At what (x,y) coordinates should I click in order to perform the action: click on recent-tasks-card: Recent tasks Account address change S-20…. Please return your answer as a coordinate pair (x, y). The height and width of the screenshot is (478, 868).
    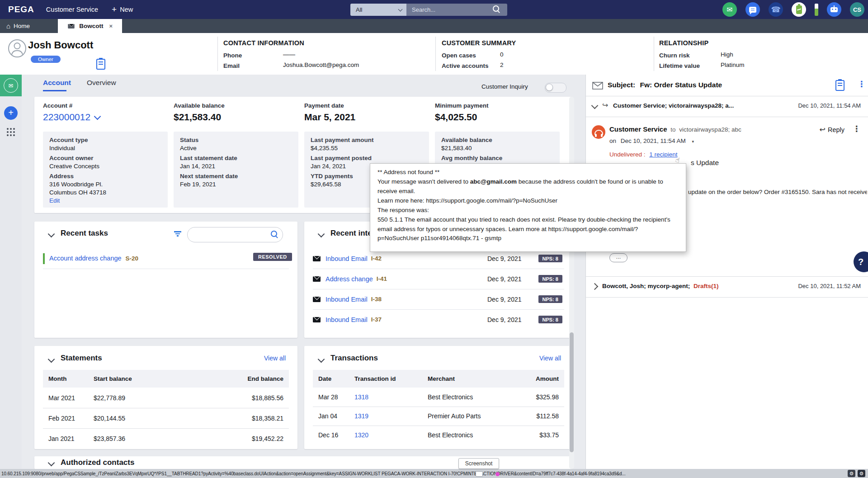
    Looking at the image, I should click on (166, 279).